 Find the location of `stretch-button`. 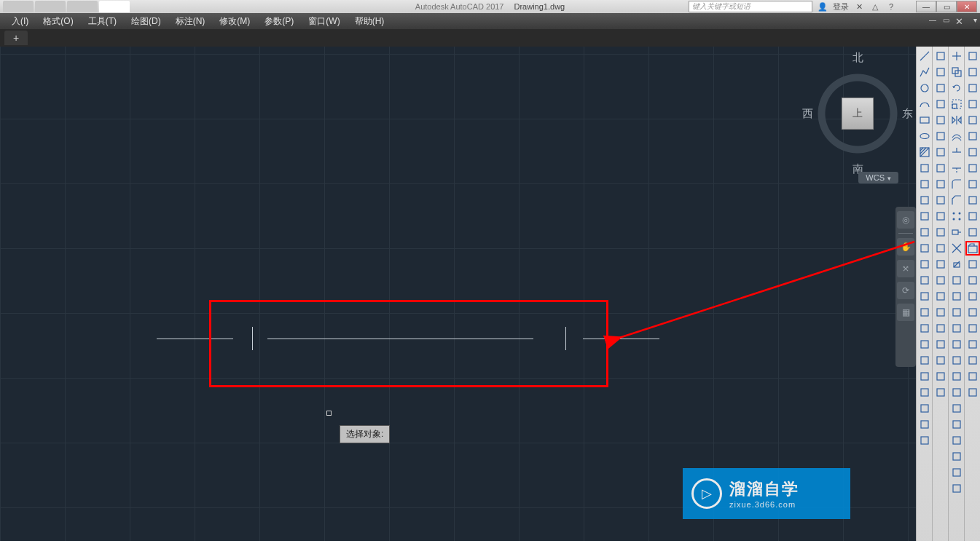

stretch-button is located at coordinates (957, 232).